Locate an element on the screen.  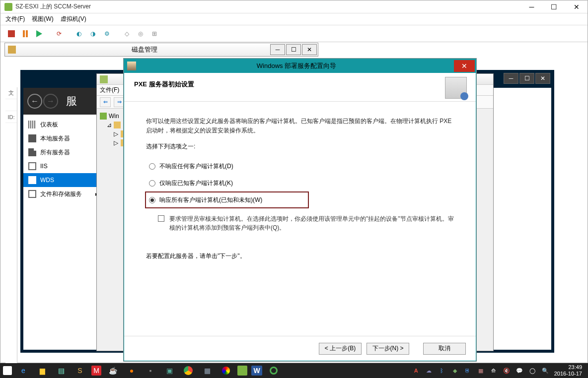
wizard-header-icon is located at coordinates (456, 88).